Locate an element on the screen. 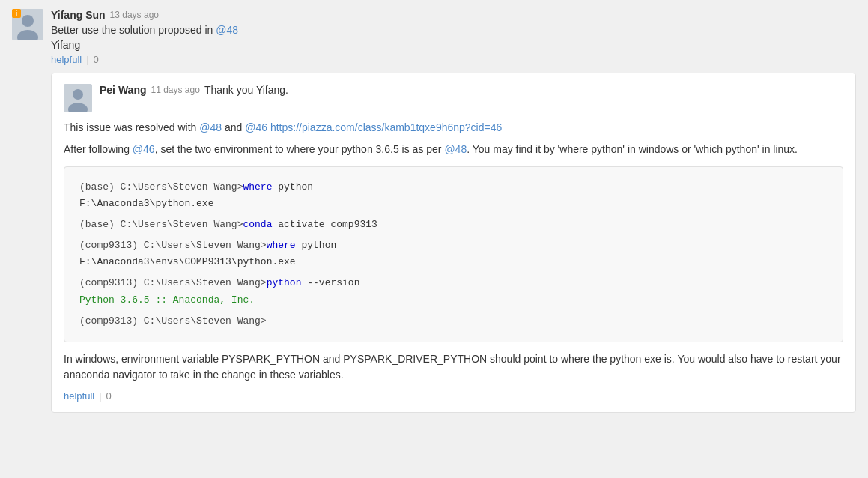 This screenshot has height=478, width=868. bottom-text: In windows, environment variable PYSPARK… is located at coordinates (454, 367).